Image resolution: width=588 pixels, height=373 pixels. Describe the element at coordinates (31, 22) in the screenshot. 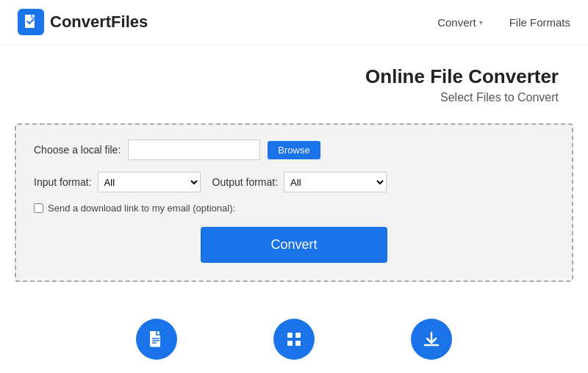

I see `logo-icon` at that location.